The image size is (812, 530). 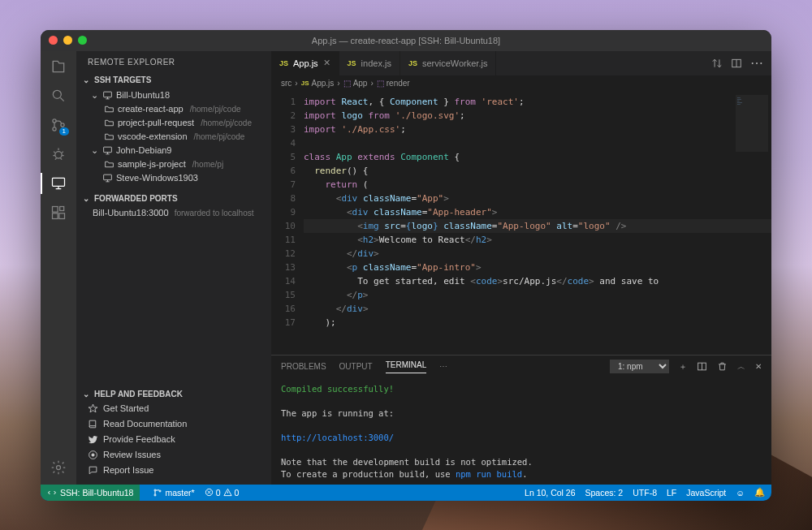 I want to click on ssh-host-item: ⌄John-Debian9, so click(x=174, y=151).